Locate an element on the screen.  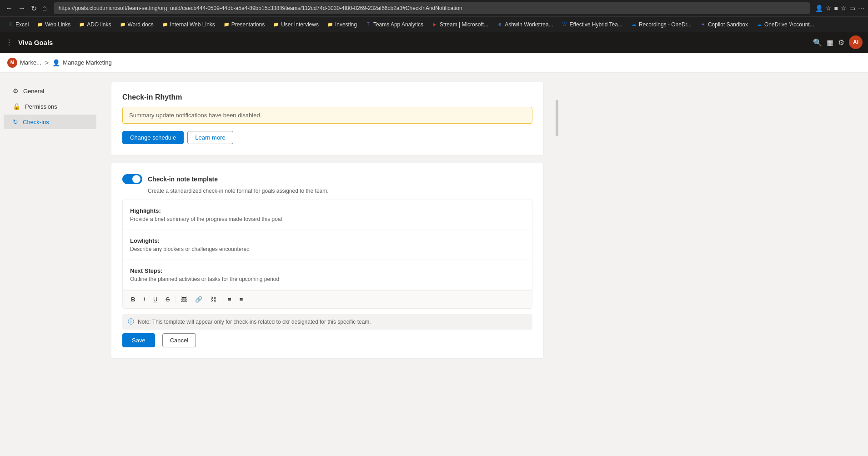
bookmark-excel: X Excel is located at coordinates (18, 25).